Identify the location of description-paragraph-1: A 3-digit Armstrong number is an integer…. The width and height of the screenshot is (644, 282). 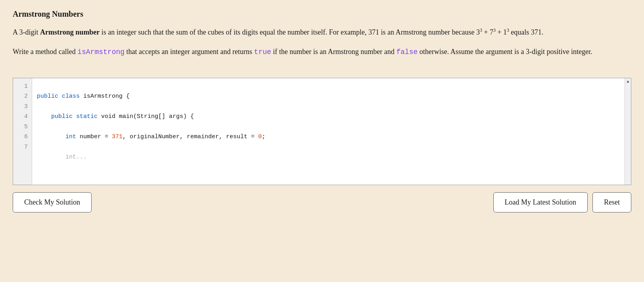
(322, 33).